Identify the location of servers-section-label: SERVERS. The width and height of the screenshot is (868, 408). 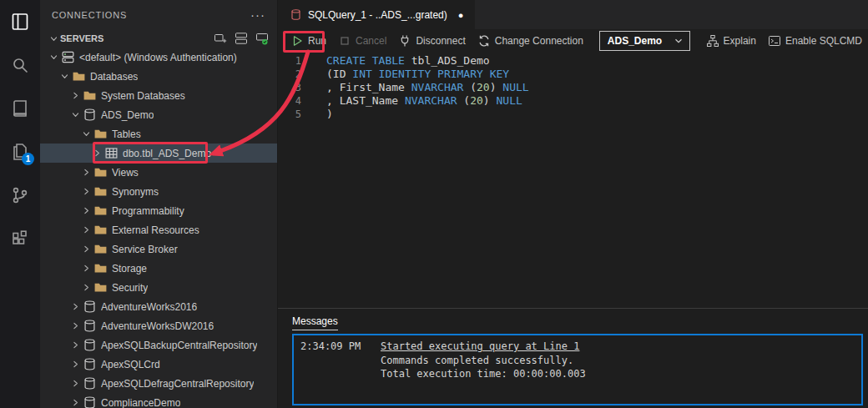
(82, 38).